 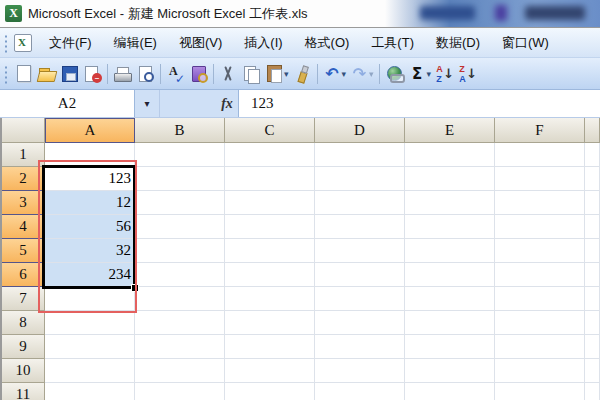 What do you see at coordinates (270, 203) in the screenshot?
I see `cell-C3` at bounding box center [270, 203].